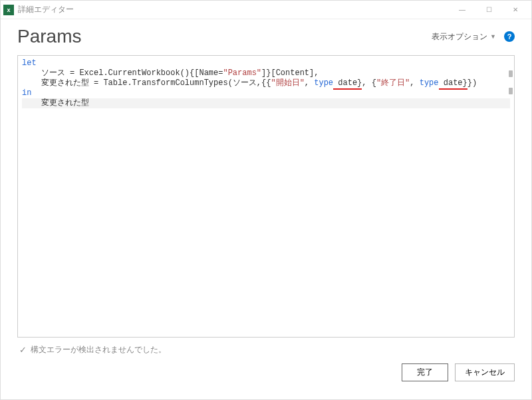 The image size is (532, 400). What do you see at coordinates (493, 37) in the screenshot?
I see `chevron-down-icon: ▼` at bounding box center [493, 37].